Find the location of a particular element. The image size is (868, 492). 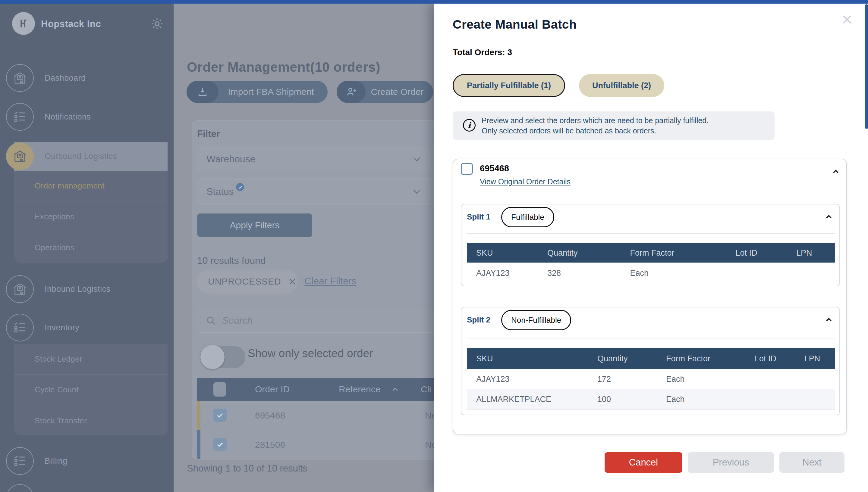

col-sku: SKU is located at coordinates (532, 359).